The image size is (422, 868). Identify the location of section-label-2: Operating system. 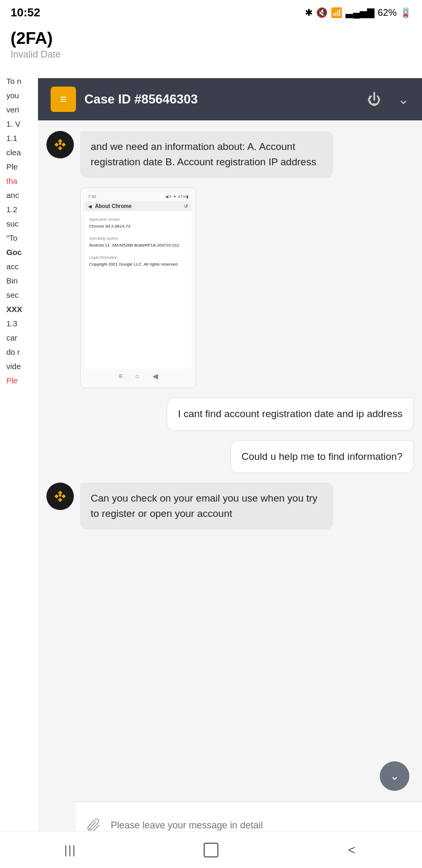
(138, 239).